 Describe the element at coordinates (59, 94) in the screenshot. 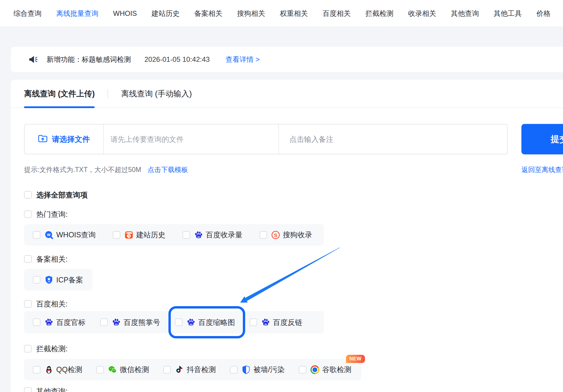

I see `tab-offline-file-upload: 离线查询 (文件上传)` at that location.